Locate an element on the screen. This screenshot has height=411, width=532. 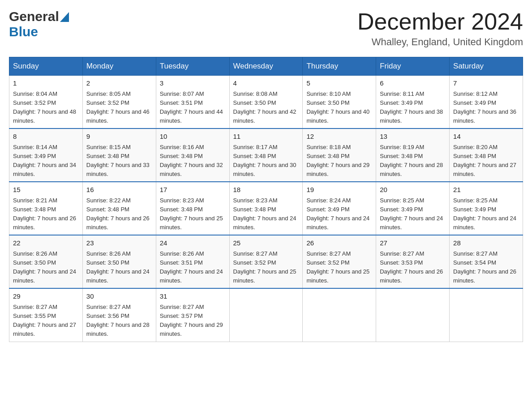
calendar-cell: 1Sunrise: 8:04 AMSunset: 3:52 PMDaylight… is located at coordinates (46, 102).